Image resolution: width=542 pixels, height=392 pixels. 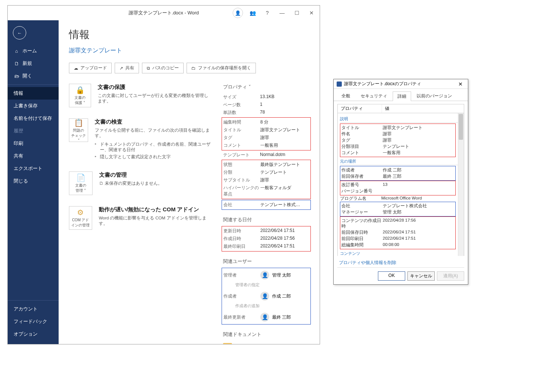 What do you see at coordinates (266, 342) in the screenshot?
I see `open-file-location: ファイルの保存場所を開く` at bounding box center [266, 342].